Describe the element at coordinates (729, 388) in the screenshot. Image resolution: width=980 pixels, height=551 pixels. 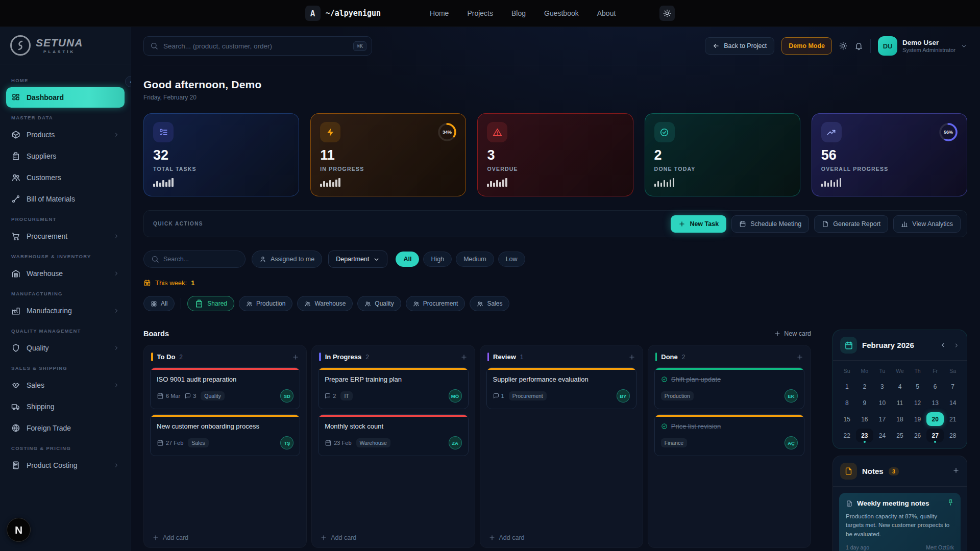
I see `task-card-shift-plan-update: Shift plan updateProductionEK` at that location.